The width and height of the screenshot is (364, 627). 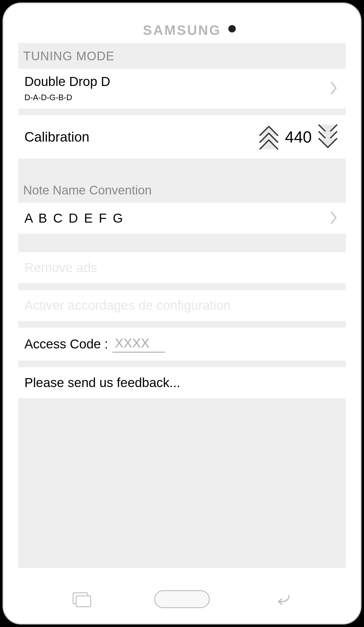 What do you see at coordinates (182, 599) in the screenshot?
I see `device-nav-bar` at bounding box center [182, 599].